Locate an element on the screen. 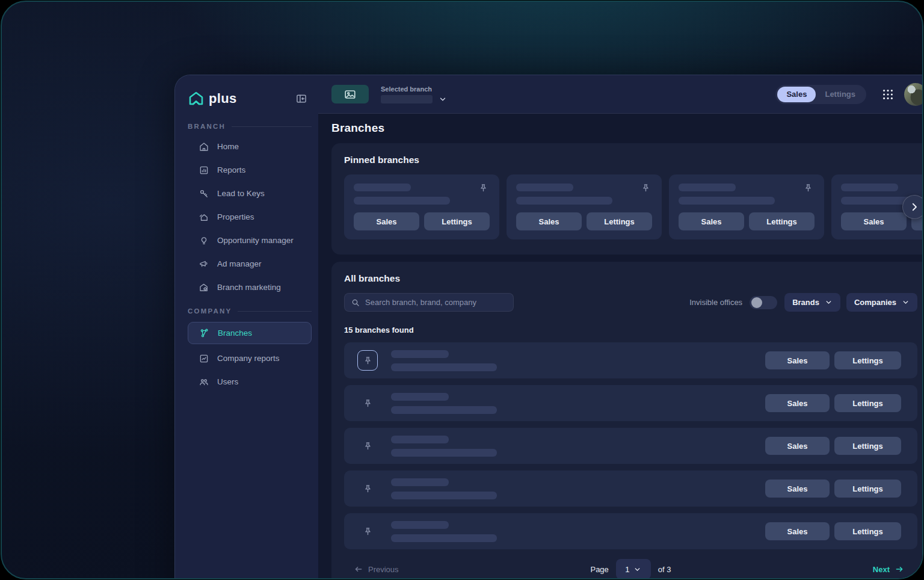  page-label: Page is located at coordinates (599, 569).